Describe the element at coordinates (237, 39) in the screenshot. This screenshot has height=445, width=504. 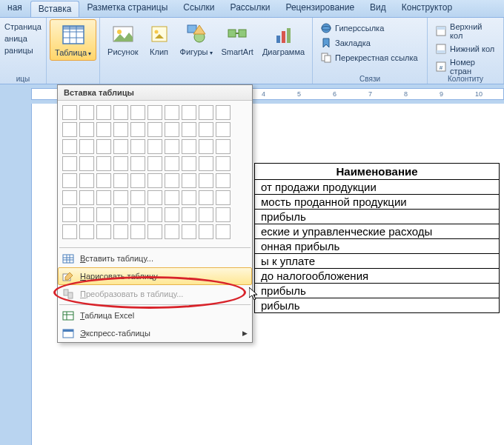
I see `smartart-button: SmartArt` at that location.